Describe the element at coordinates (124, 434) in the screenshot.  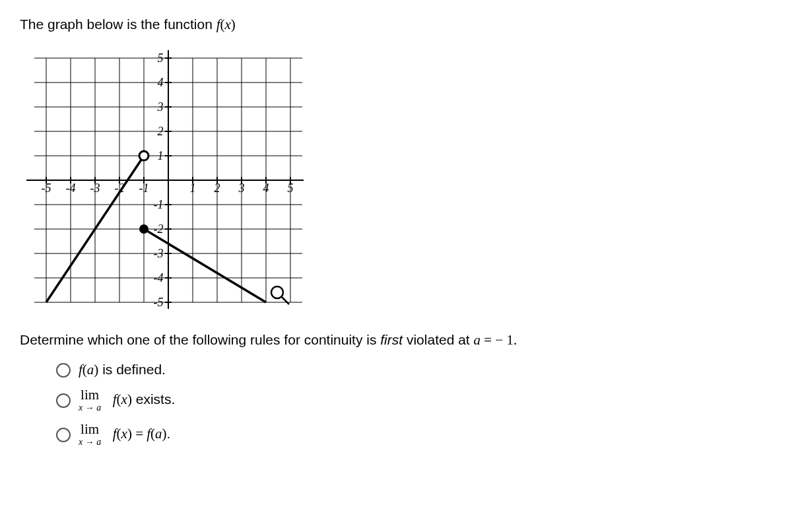
I see `option-3-label: lim x → a f(x) = f(a).` at that location.